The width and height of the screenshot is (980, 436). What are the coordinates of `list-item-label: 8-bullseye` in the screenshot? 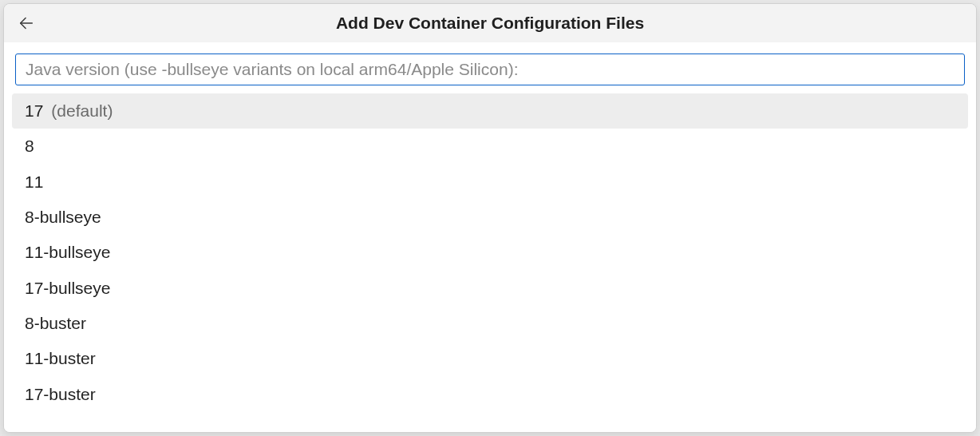 It's located at (63, 217).